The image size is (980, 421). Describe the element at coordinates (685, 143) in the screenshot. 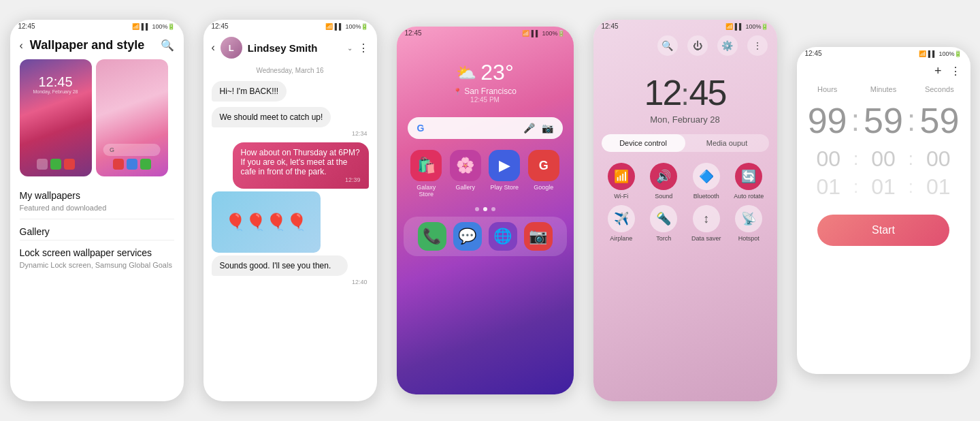

I see `qs-tabs: Device control Media ouput` at that location.